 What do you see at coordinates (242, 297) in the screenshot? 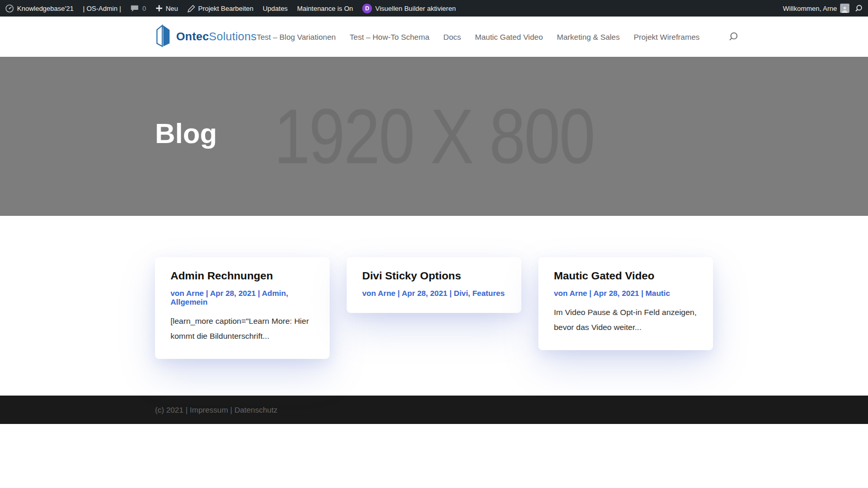
I see `post-meta-links: von Arne | Apr 28, 2021 | Admin, Allgeme…` at bounding box center [242, 297].